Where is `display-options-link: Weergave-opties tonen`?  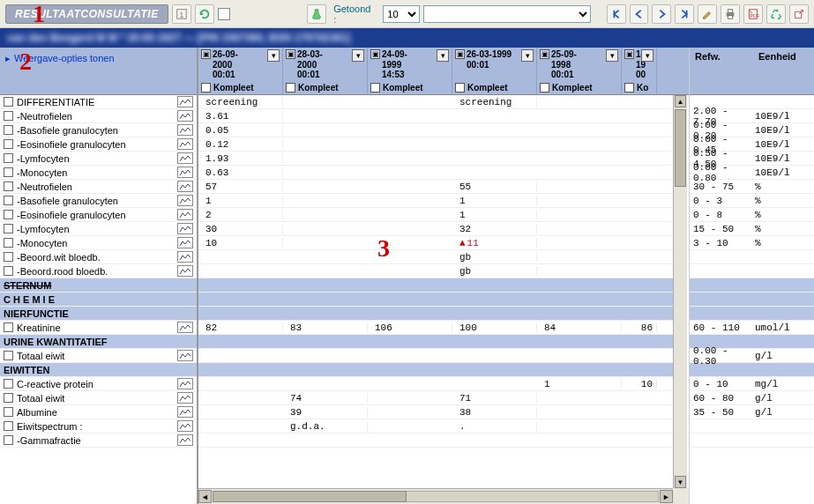
display-options-link: Weergave-opties tonen is located at coordinates (64, 58).